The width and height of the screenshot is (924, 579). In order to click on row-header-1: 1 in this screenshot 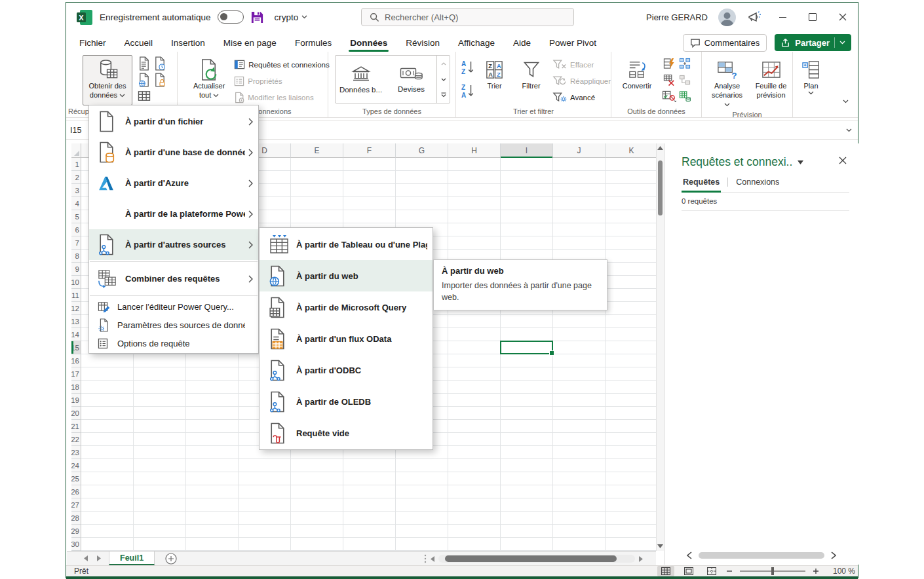, I will do `click(76, 164)`.